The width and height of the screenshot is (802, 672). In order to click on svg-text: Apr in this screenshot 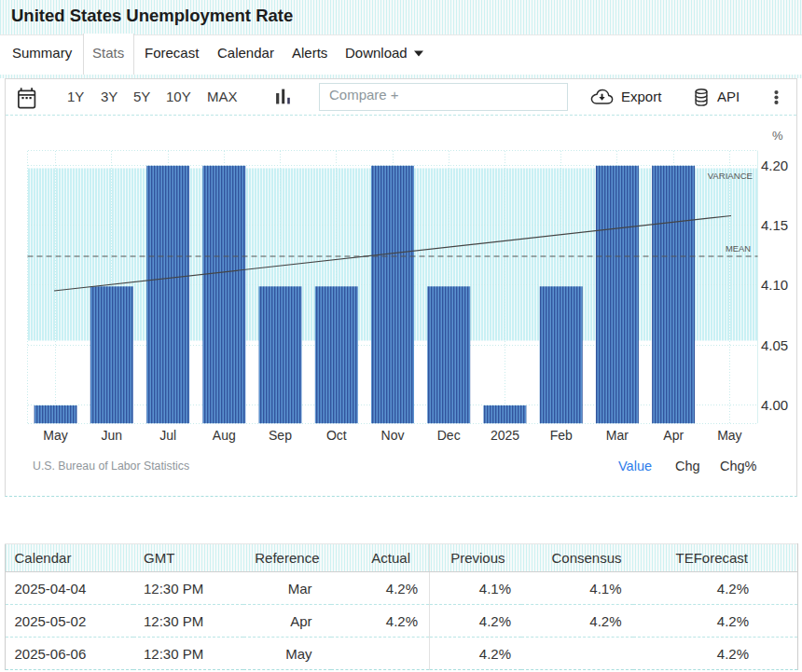, I will do `click(673, 435)`.